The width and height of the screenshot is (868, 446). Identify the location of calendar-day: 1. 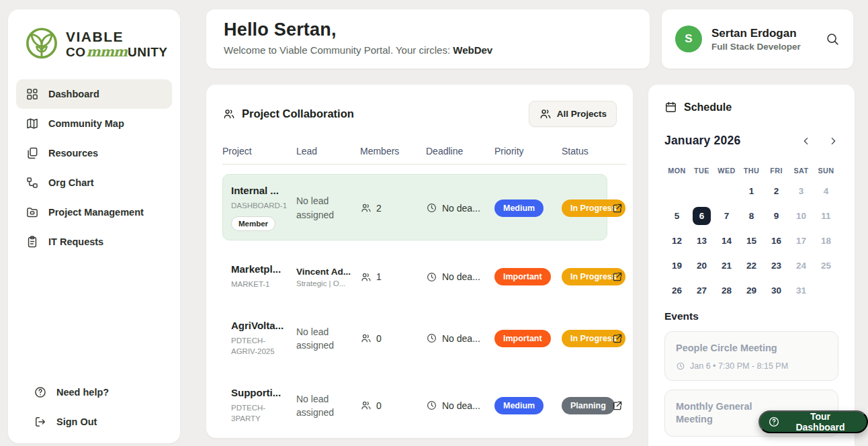
(751, 191).